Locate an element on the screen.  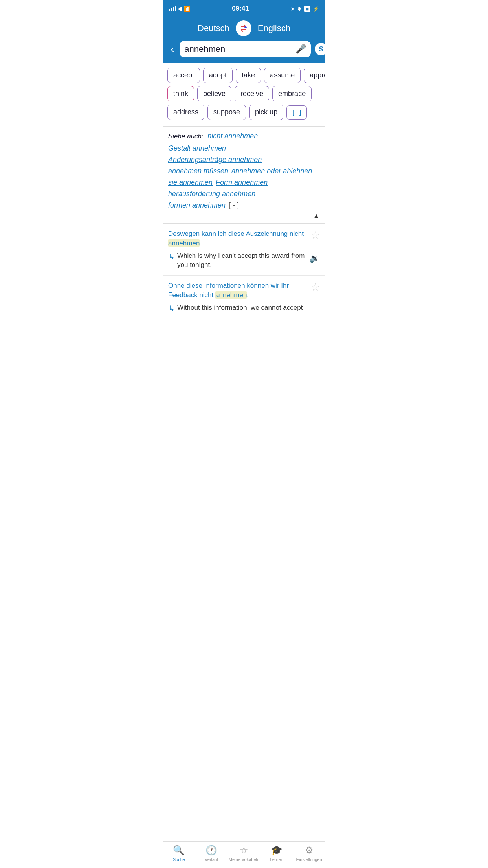
tag-believe: believe is located at coordinates (215, 94).